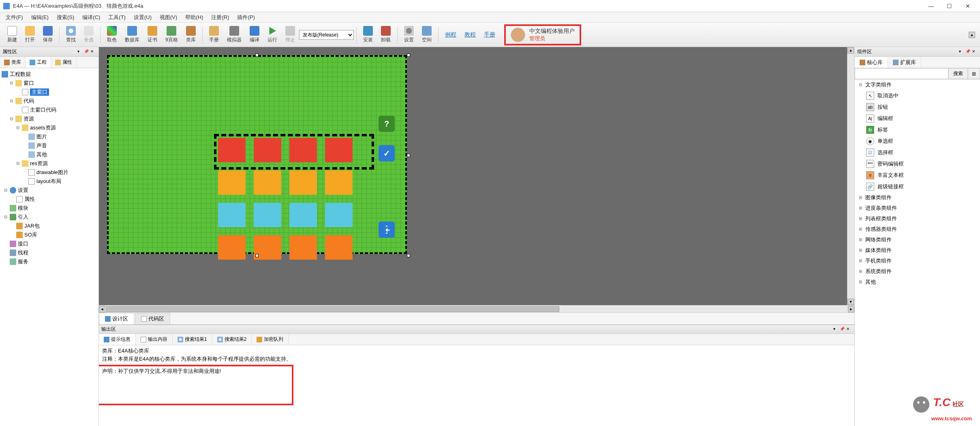  What do you see at coordinates (42, 146) in the screenshot?
I see `tree-sound: 声音` at bounding box center [42, 146].